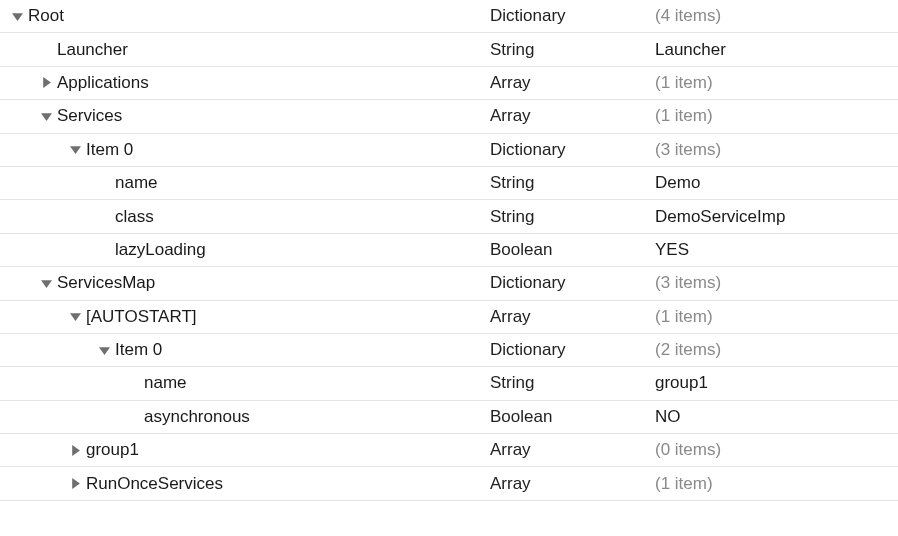 The height and width of the screenshot is (536, 898). I want to click on key-cell: Services, so click(245, 116).